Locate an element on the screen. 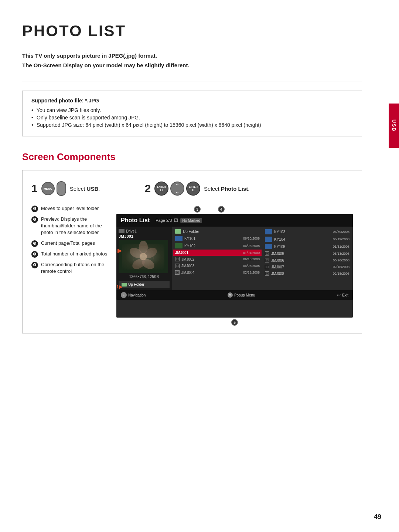 The height and width of the screenshot is (532, 399). date-ky102: 04/03/2008 is located at coordinates (251, 246).